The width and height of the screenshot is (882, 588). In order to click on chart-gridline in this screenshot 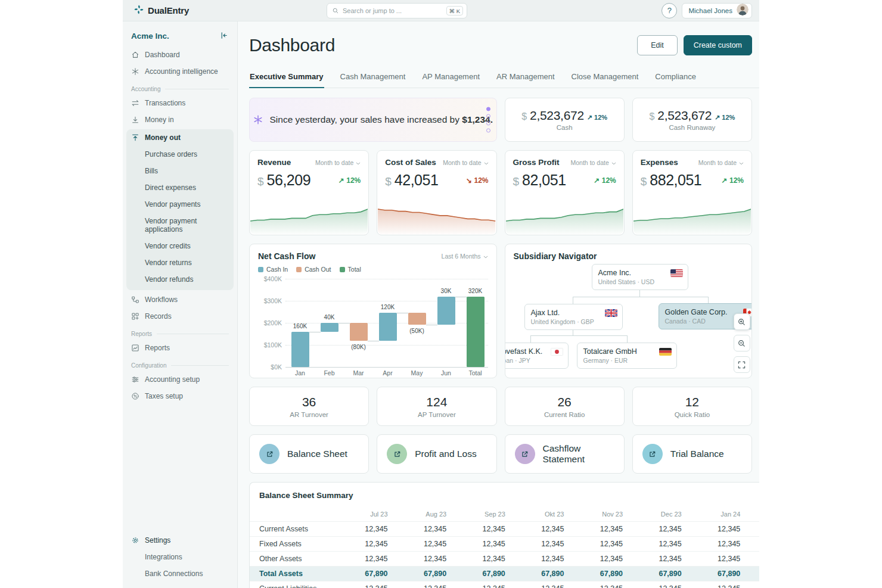, I will do `click(387, 279)`.